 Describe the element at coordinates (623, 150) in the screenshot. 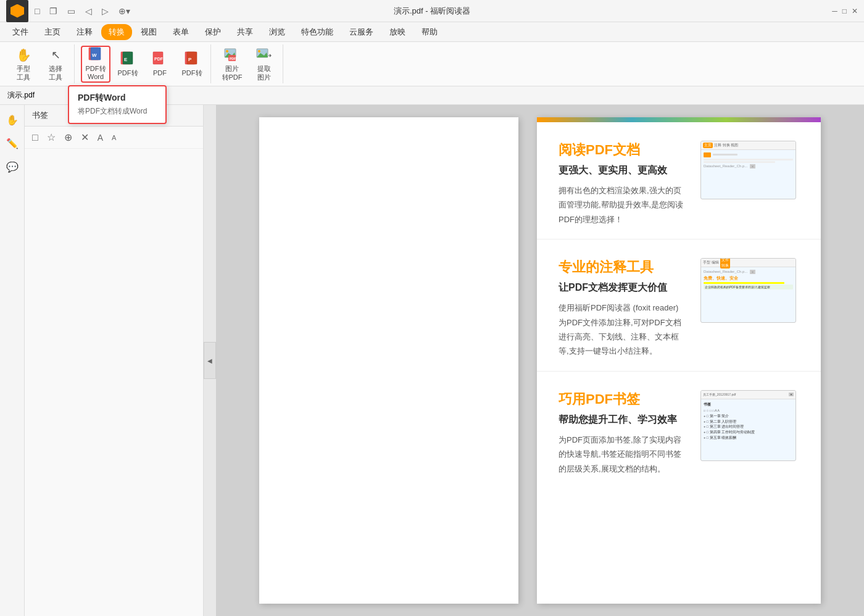

I see `section-read-title: 阅读PDF文档` at that location.